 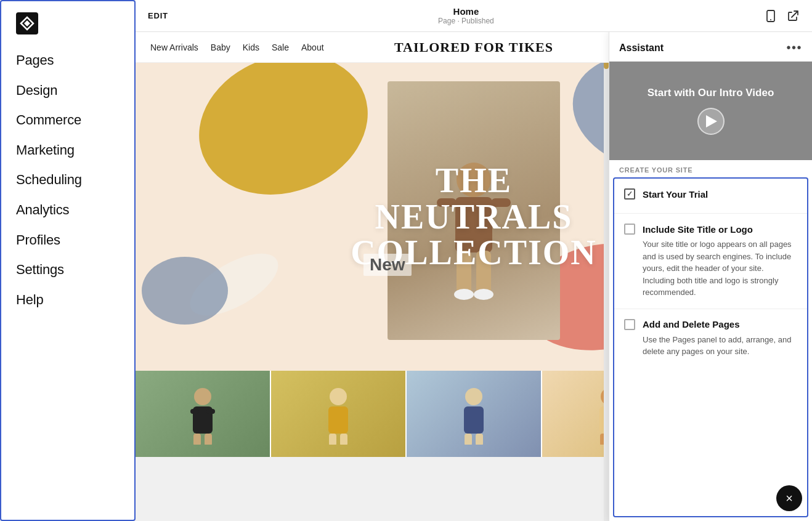 What do you see at coordinates (793, 16) in the screenshot?
I see `external-link-icon` at bounding box center [793, 16].